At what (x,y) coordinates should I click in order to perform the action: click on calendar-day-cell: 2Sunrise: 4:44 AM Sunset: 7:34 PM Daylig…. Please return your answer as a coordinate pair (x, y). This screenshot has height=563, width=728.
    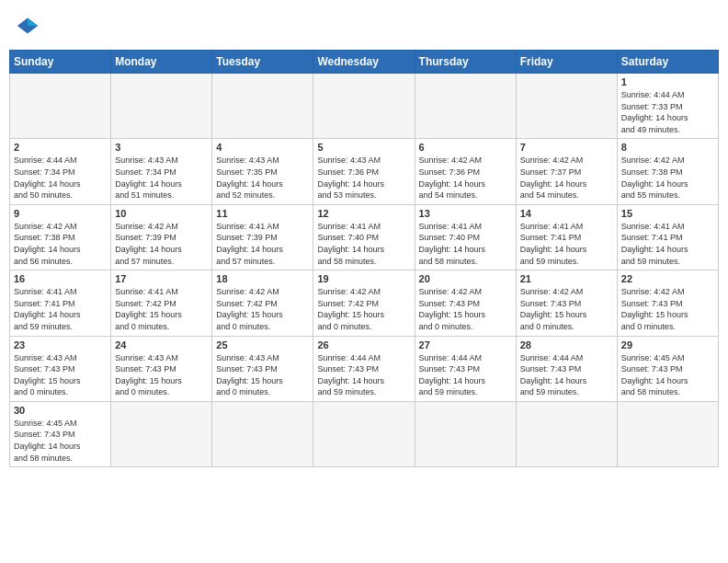
    Looking at the image, I should click on (61, 171).